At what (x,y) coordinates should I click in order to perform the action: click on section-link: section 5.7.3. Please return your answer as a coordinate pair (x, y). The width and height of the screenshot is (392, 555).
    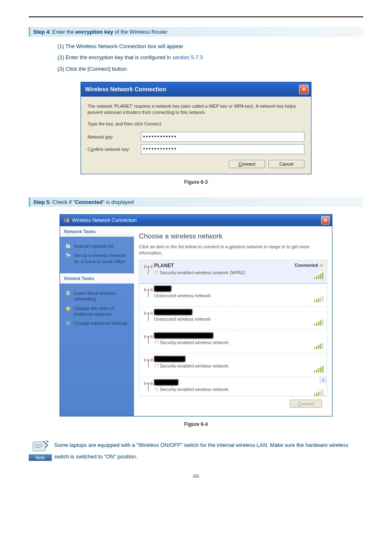
    Looking at the image, I should click on (188, 58).